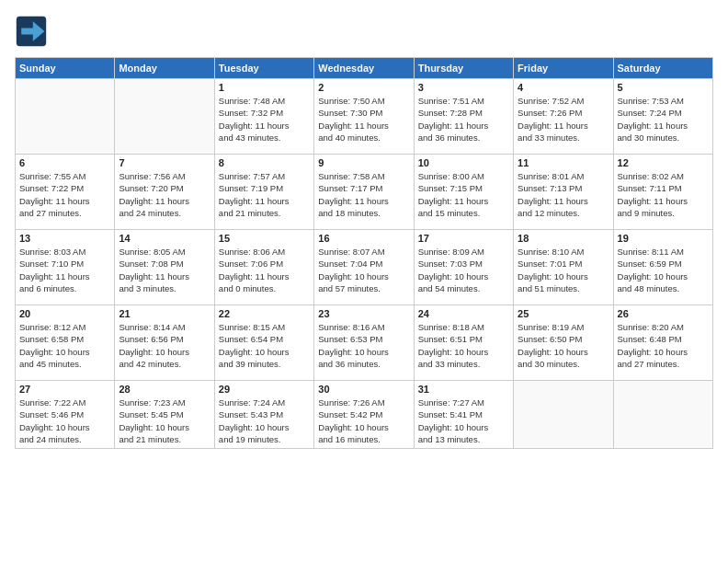 The width and height of the screenshot is (728, 563). What do you see at coordinates (265, 314) in the screenshot?
I see `day-number: 22` at bounding box center [265, 314].